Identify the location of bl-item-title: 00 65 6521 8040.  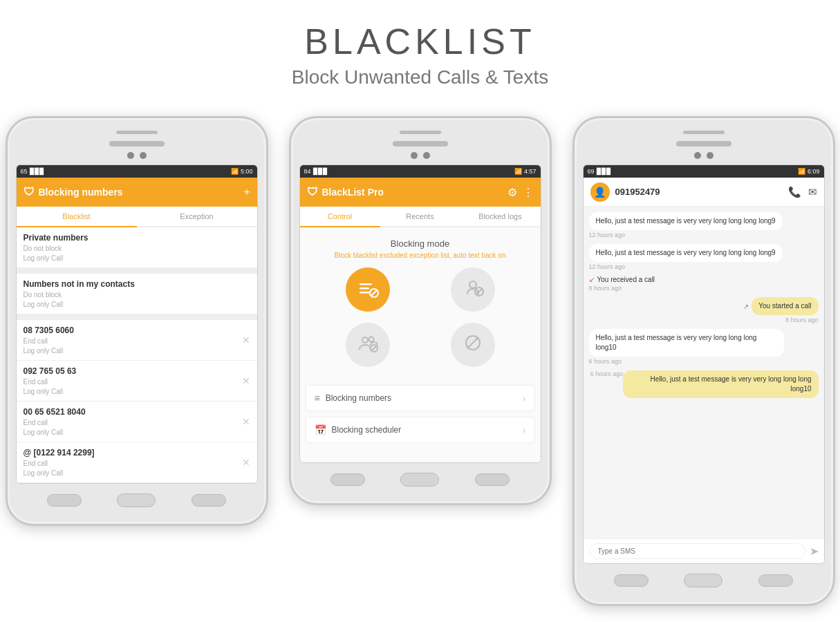
(137, 412).